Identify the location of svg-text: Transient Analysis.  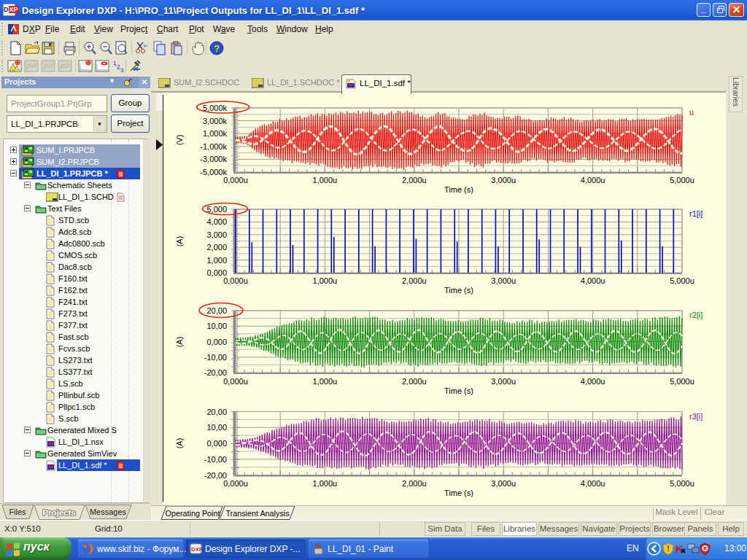
(258, 513).